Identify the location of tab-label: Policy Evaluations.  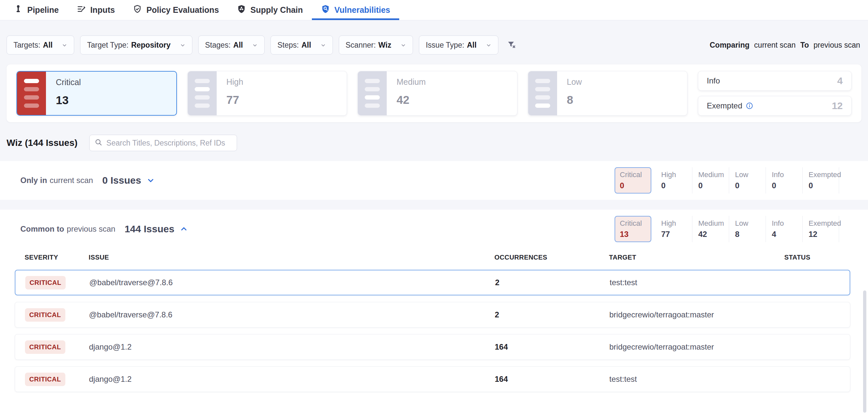
(183, 10).